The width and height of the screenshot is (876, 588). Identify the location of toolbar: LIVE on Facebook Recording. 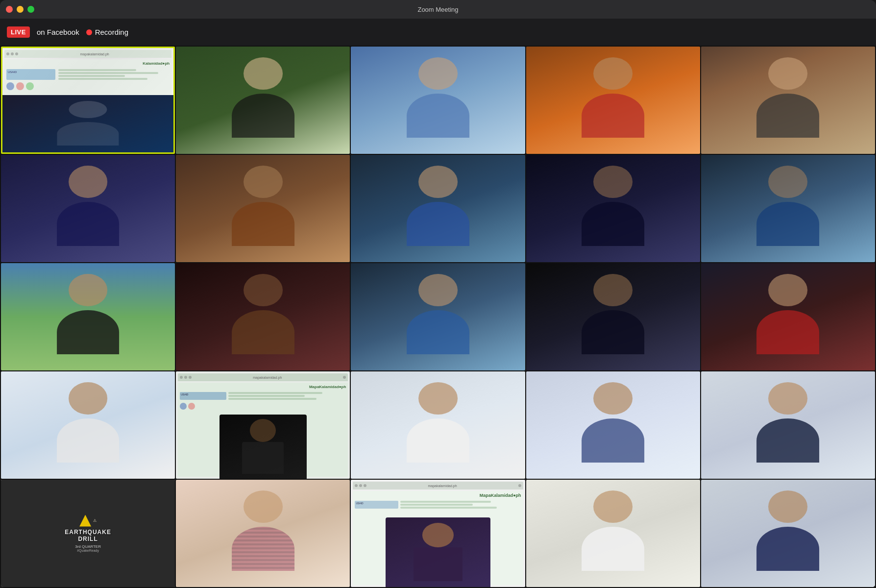
(438, 32).